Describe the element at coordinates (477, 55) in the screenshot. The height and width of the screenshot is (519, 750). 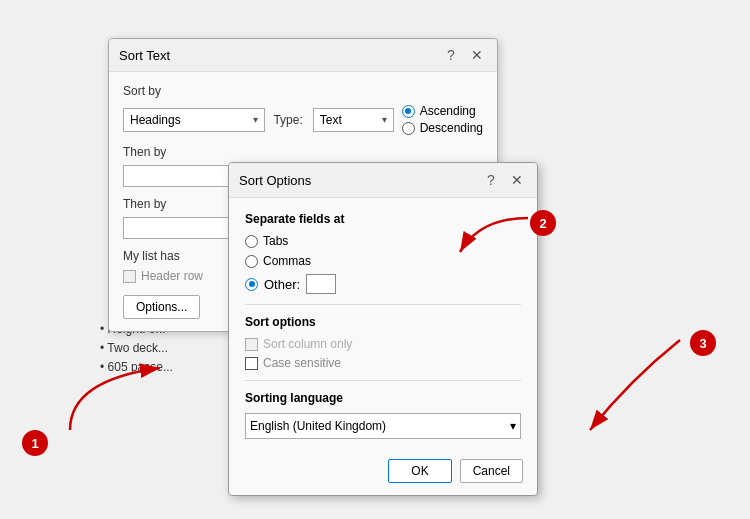
I see `sort-text-close-btn: ✕` at that location.